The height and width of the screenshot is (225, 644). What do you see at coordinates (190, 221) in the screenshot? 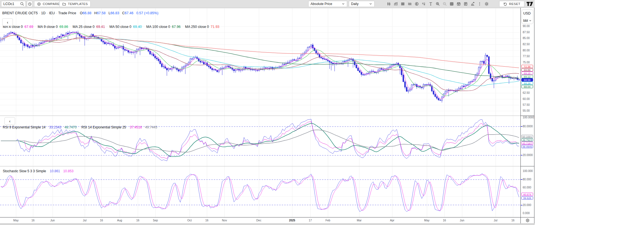
I see `time-label: Oct` at bounding box center [190, 221].